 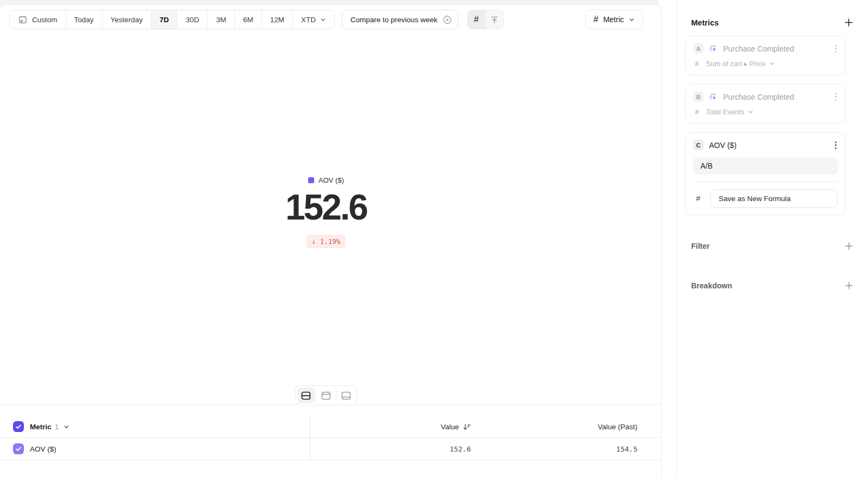 I want to click on arrow-up-to-line-icon, so click(x=495, y=20).